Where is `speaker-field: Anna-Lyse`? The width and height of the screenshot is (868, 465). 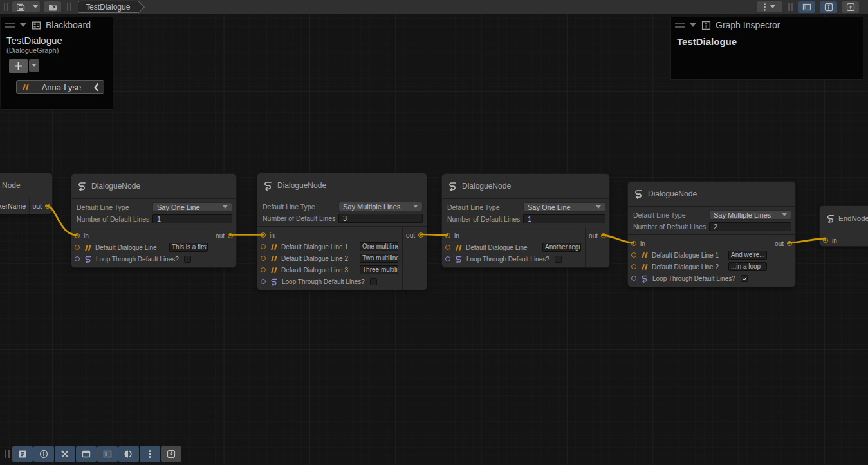
speaker-field: Anna-Lyse is located at coordinates (60, 87).